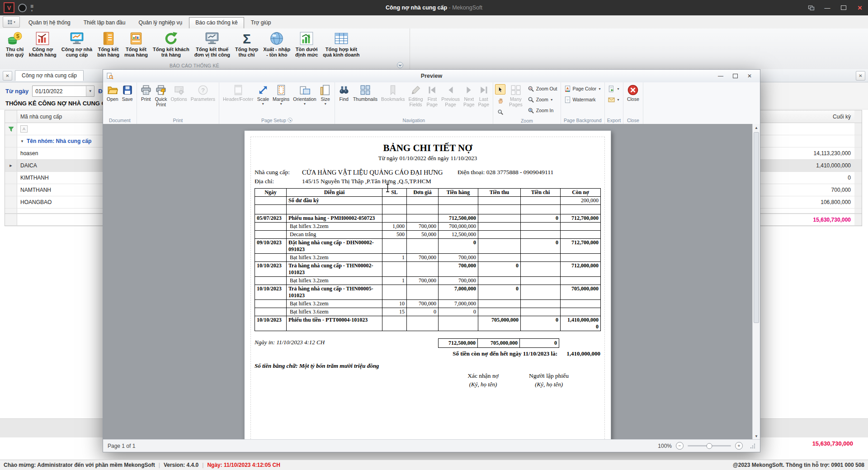  What do you see at coordinates (365, 93) in the screenshot?
I see `thumbnails-button: Thumbnails` at bounding box center [365, 93].